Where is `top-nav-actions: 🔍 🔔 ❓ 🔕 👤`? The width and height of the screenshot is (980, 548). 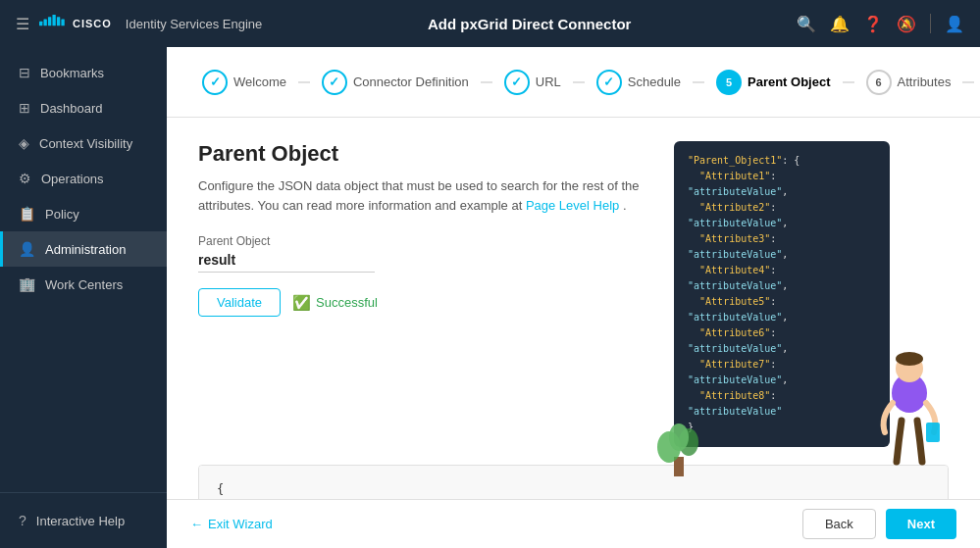 top-nav-actions: 🔍 🔔 ❓ 🔕 👤 is located at coordinates (881, 24).